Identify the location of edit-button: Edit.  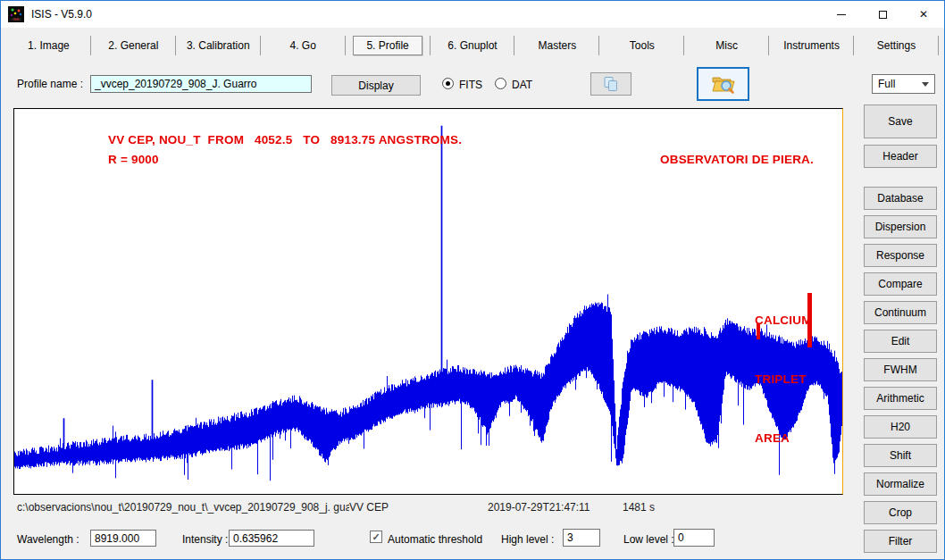
(900, 341).